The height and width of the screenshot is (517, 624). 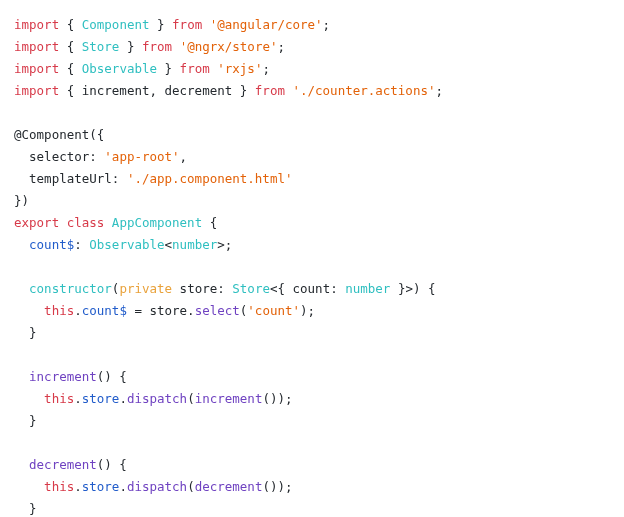 What do you see at coordinates (63, 376) in the screenshot?
I see `method-name: increment` at bounding box center [63, 376].